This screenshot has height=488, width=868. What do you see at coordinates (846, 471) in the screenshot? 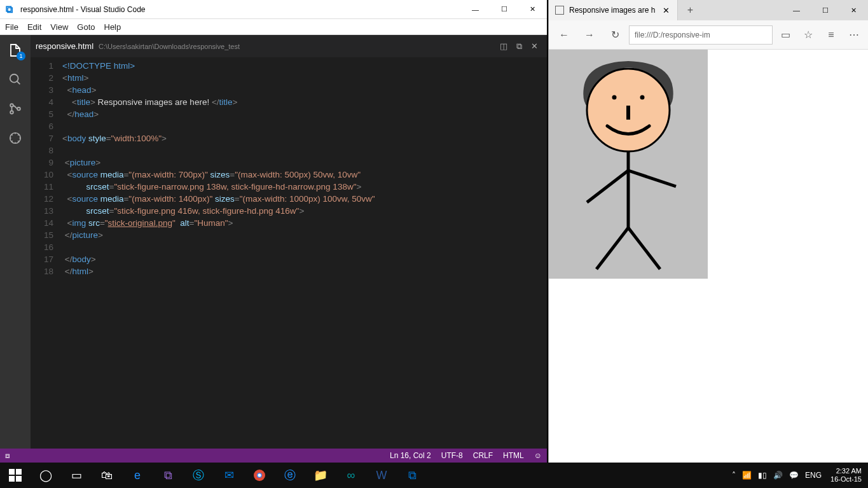
I see `clock-time: 2:32 AM` at bounding box center [846, 471].